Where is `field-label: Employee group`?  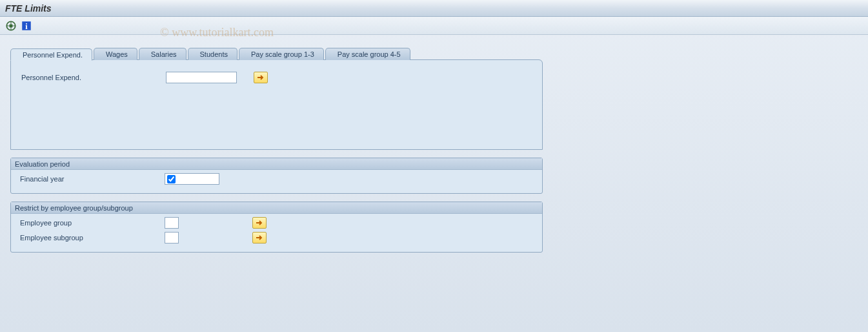
field-label: Employee group is located at coordinates (90, 223).